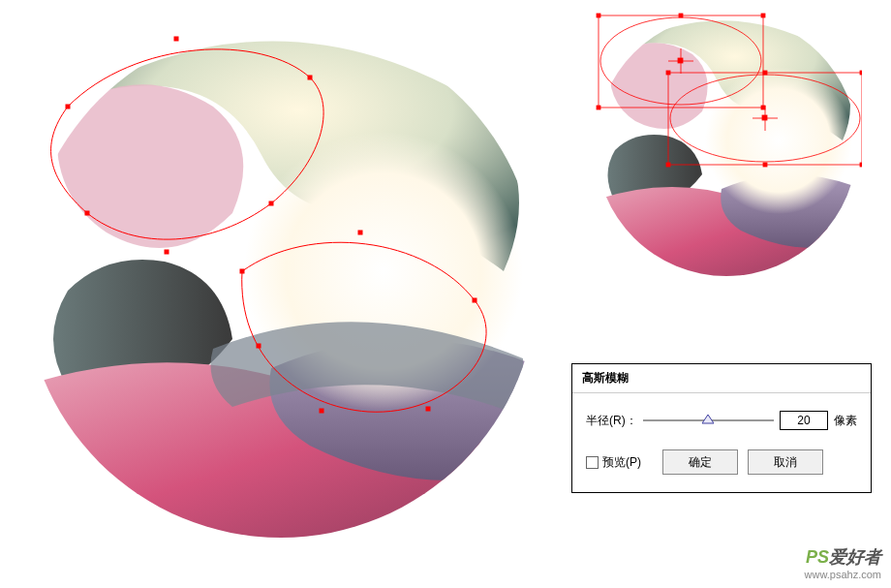 The width and height of the screenshot is (891, 588). What do you see at coordinates (622, 463) in the screenshot?
I see `preview-label: 预览(P)` at bounding box center [622, 463].